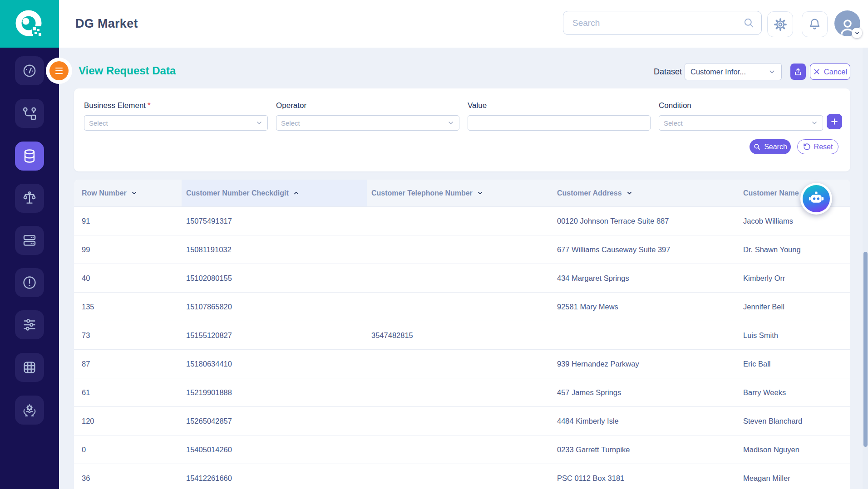  I want to click on gear-icon, so click(780, 24).